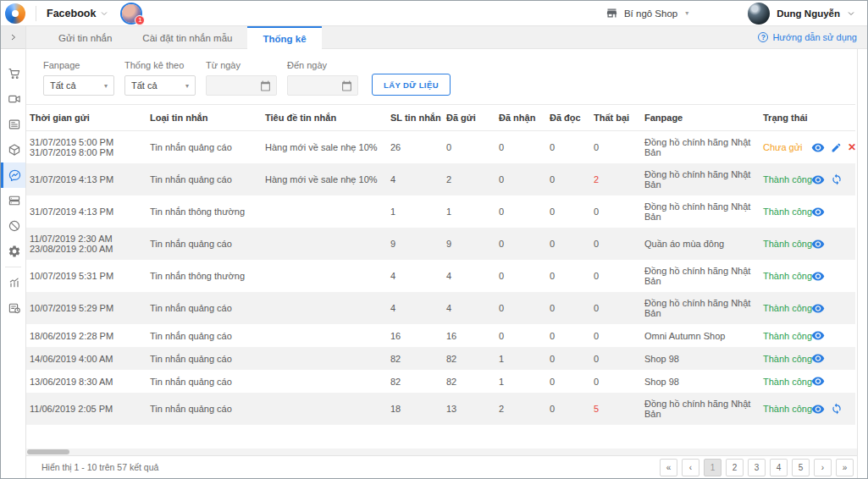 The width and height of the screenshot is (868, 479). Describe the element at coordinates (131, 14) in the screenshot. I see `page-avatar-selected: 1` at that location.